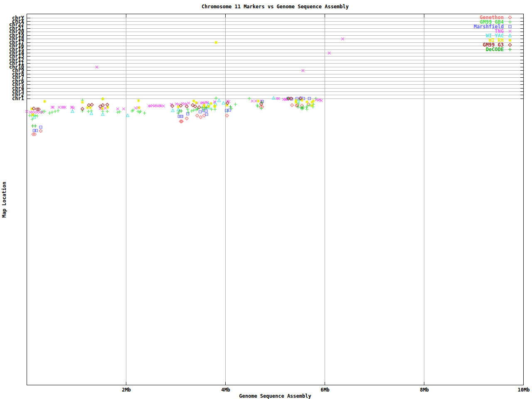  What do you see at coordinates (510, 49) in the screenshot?
I see `legend-marker-decode` at bounding box center [510, 49].